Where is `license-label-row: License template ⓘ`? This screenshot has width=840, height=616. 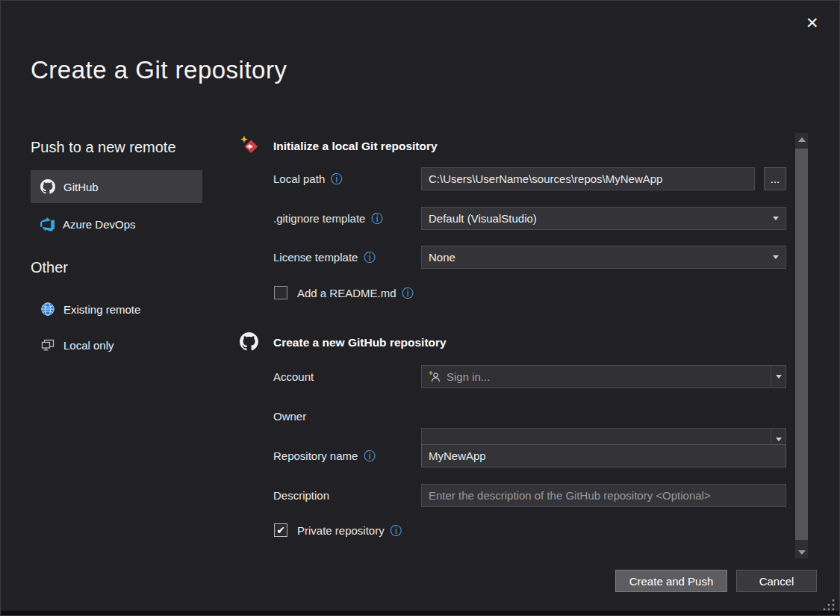
license-label-row: License template ⓘ is located at coordinates (324, 257).